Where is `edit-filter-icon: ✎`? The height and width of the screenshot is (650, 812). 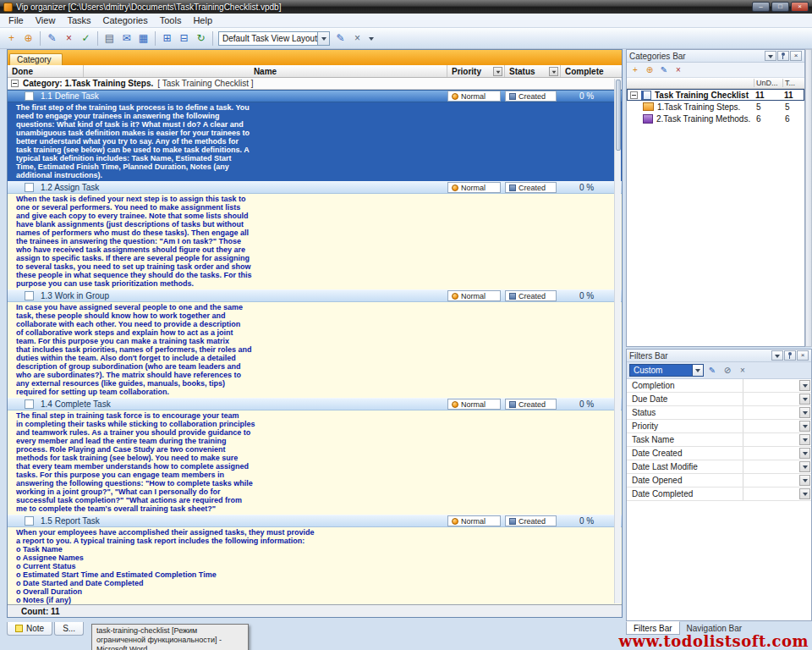
edit-filter-icon: ✎ is located at coordinates (712, 371).